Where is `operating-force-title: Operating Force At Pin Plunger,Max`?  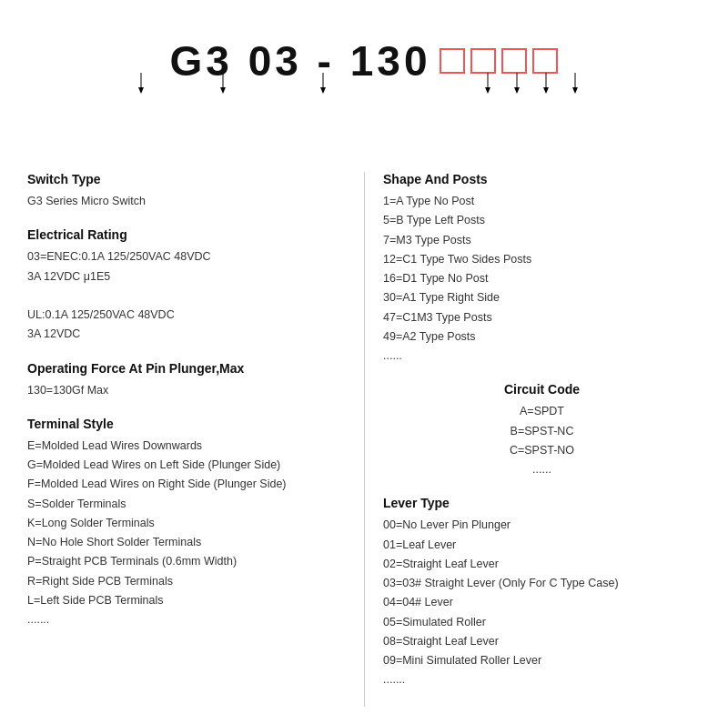
operating-force-title: Operating Force At Pin Plunger,Max is located at coordinates (187, 368).